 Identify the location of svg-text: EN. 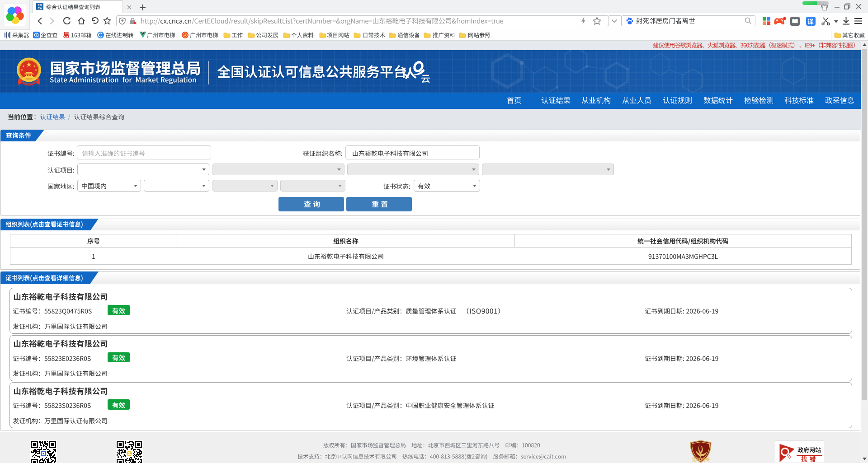
(40, 5).